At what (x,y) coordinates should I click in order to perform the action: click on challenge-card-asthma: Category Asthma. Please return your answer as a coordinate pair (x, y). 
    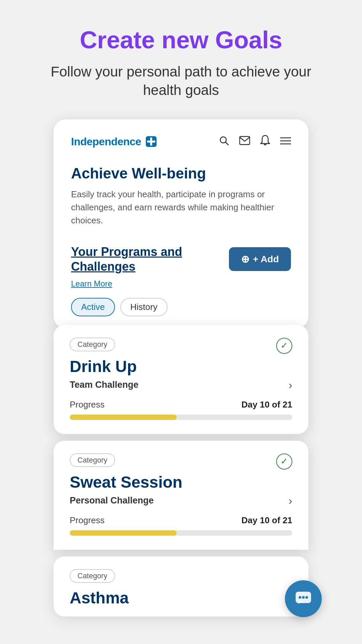
    Looking at the image, I should click on (181, 586).